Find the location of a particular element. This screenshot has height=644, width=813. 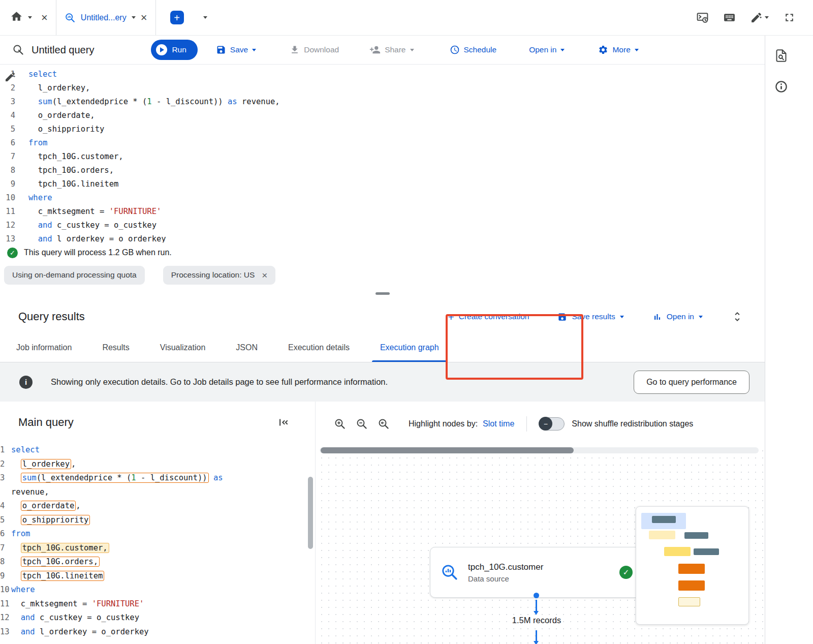

open-results-in-button: Open in is located at coordinates (678, 317).